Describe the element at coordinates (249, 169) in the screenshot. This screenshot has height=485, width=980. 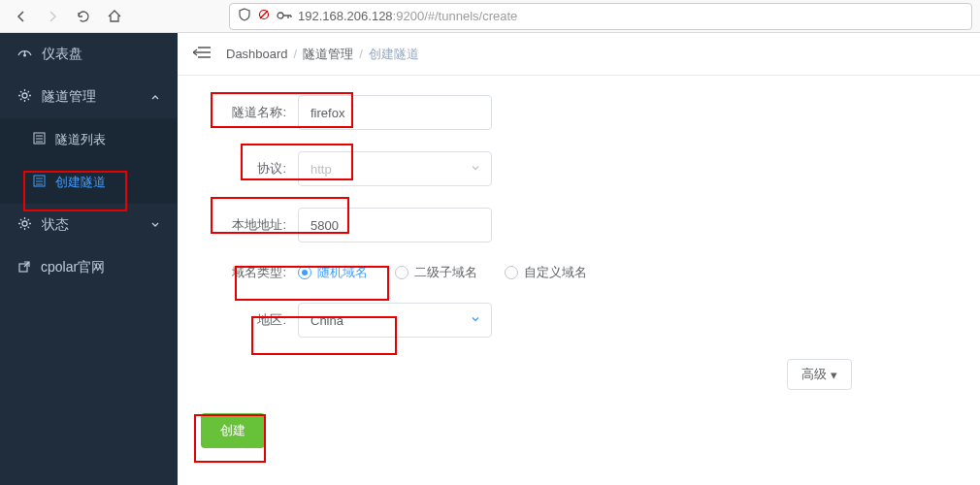
I see `protocol-label: 协议:` at that location.